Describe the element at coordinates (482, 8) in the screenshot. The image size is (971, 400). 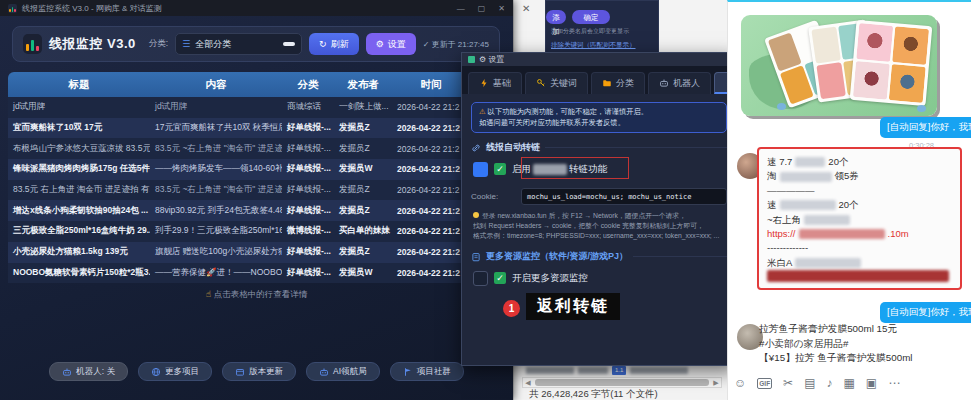
I see `maximize-icon: ▢` at that location.